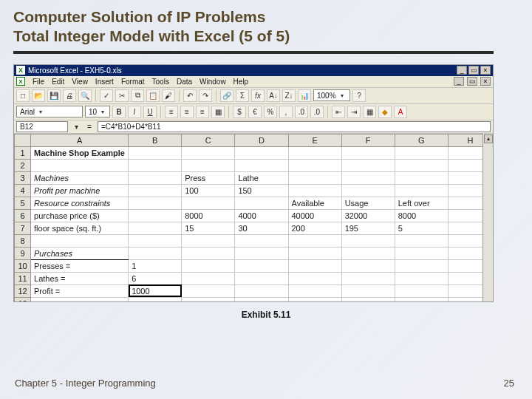 The image size is (532, 399). I want to click on doc-restore-button: ▭, so click(472, 81).